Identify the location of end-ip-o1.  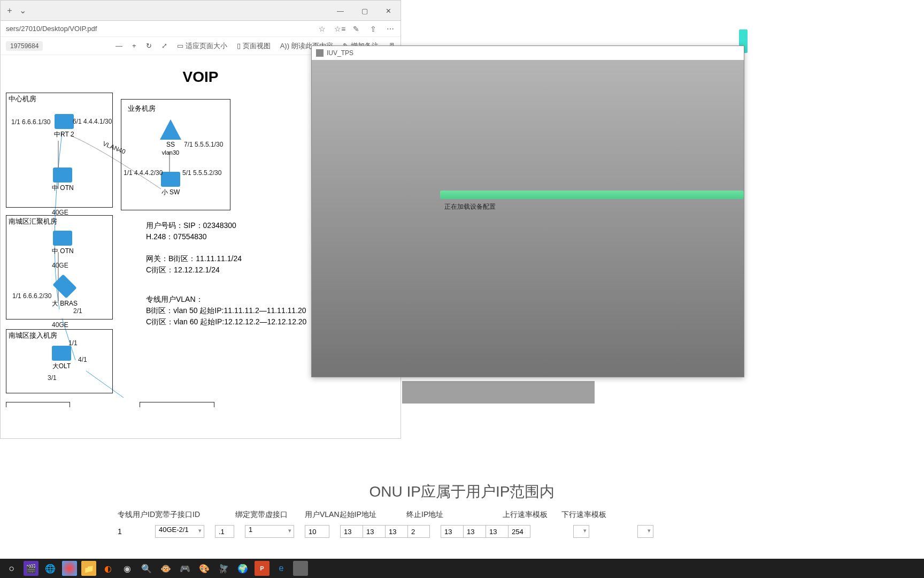
(452, 531).